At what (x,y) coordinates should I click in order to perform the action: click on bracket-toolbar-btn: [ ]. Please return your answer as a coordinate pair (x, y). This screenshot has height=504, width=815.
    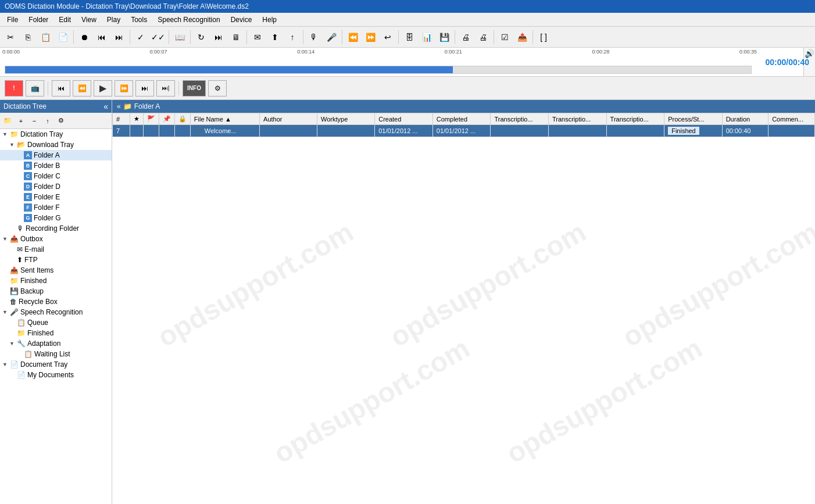
    Looking at the image, I should click on (544, 37).